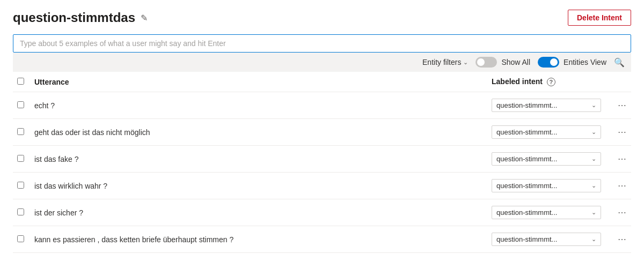 The width and height of the screenshot is (644, 276). Describe the element at coordinates (442, 62) in the screenshot. I see `entity-filters-label: Entity filters` at that location.